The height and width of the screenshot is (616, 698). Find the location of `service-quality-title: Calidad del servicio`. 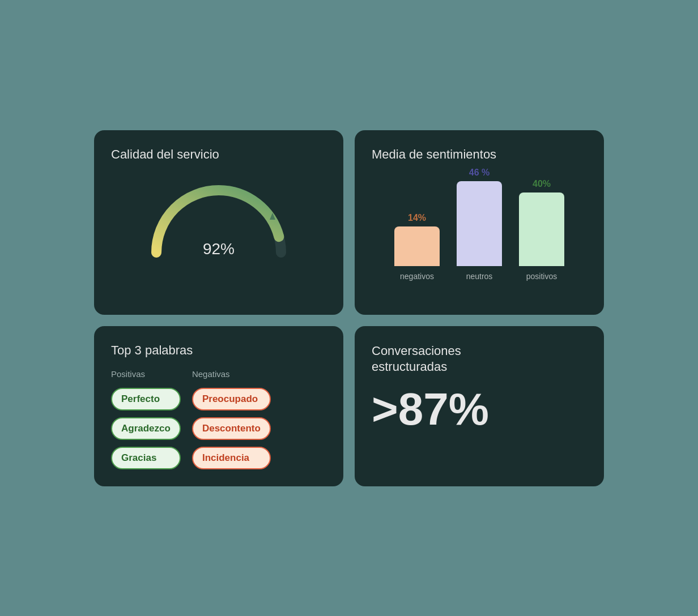

service-quality-title: Calidad del servicio is located at coordinates (219, 155).